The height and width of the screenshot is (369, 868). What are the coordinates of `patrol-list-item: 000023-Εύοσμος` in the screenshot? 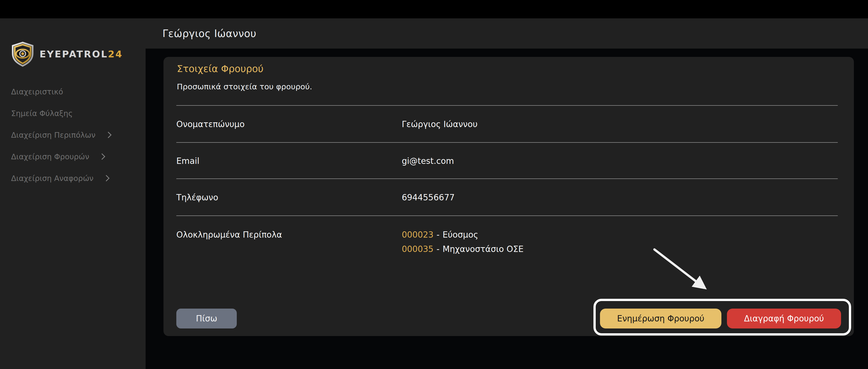 It's located at (620, 235).